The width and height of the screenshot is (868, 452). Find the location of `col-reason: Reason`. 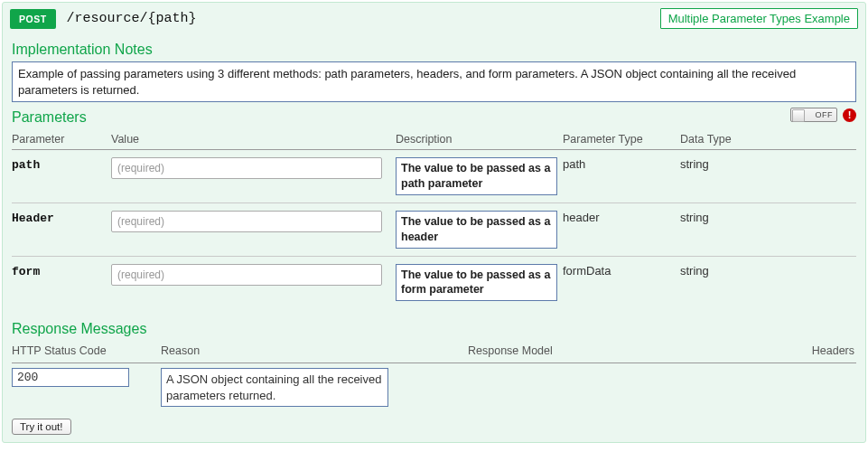

col-reason: Reason is located at coordinates (314, 353).